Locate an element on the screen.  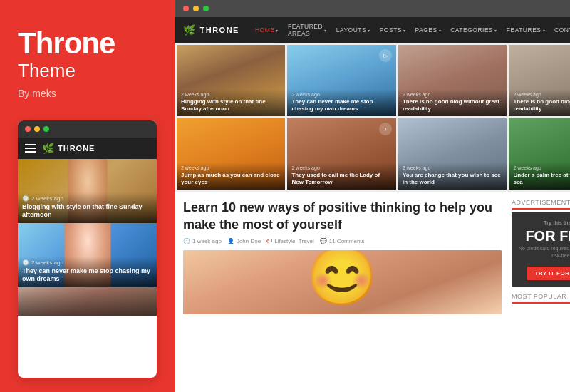
grid-time-8: 2 weeks ago is located at coordinates (542, 168).